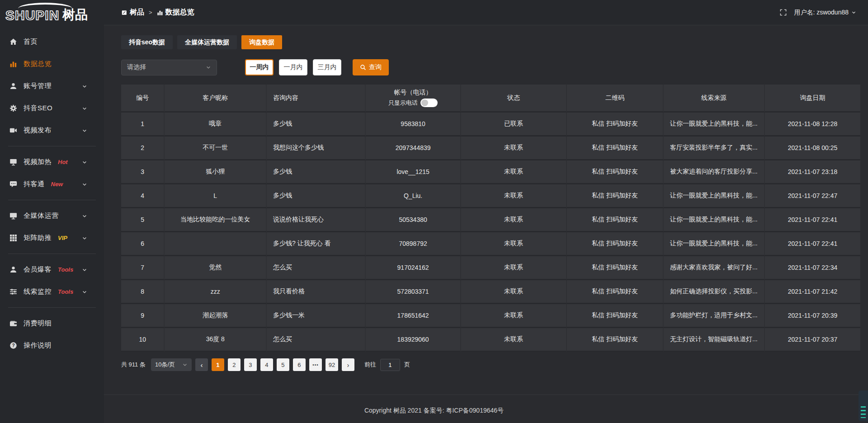 This screenshot has width=868, height=423. What do you see at coordinates (38, 269) in the screenshot?
I see `sidebar-item-label: 会员爆客` at bounding box center [38, 269].